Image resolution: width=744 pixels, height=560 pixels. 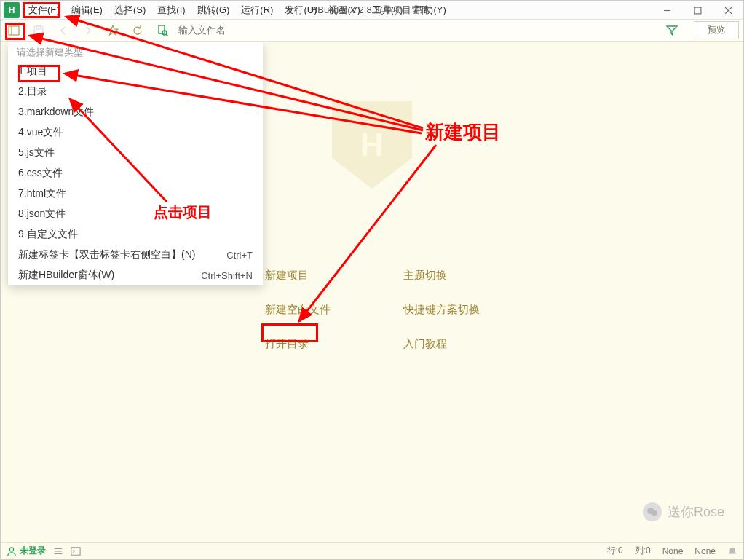 What do you see at coordinates (441, 344) in the screenshot?
I see `link-tutorial: 入门教程` at bounding box center [441, 344].